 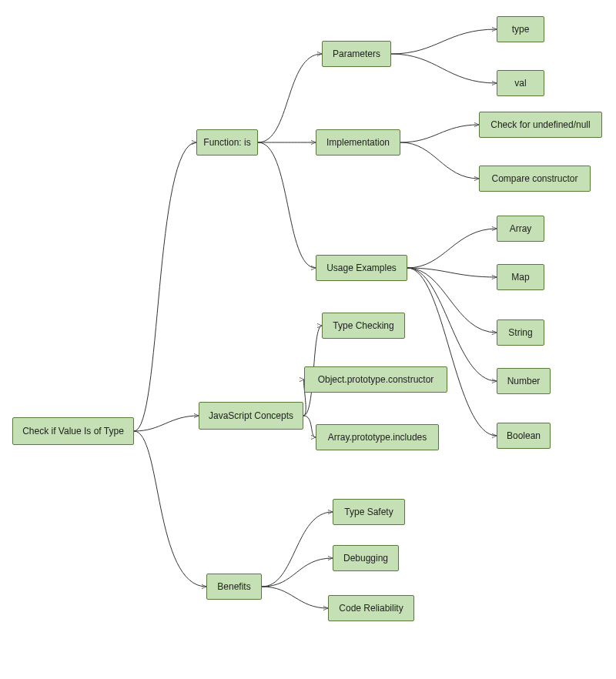 What do you see at coordinates (521, 29) in the screenshot?
I see `node-param-type: type` at bounding box center [521, 29].